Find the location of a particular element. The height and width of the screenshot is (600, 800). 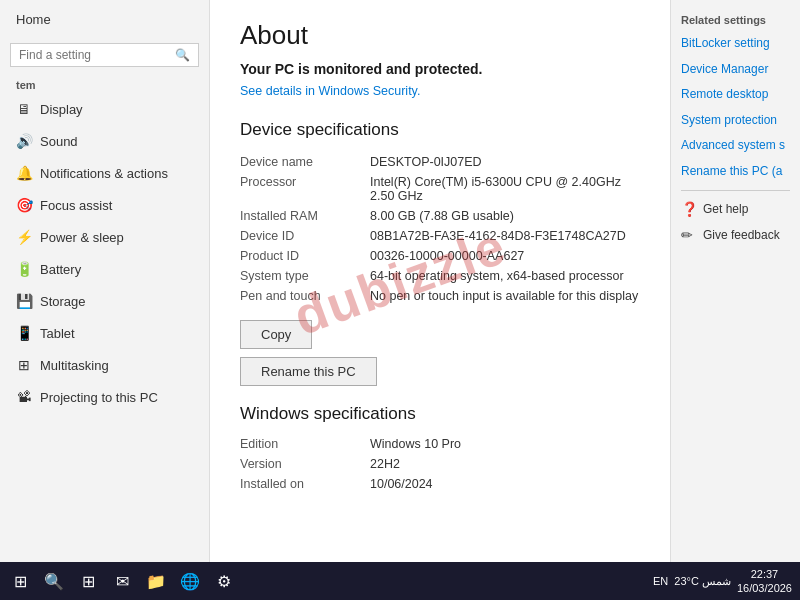

table-row: System type64-bit operating system, x64-… is located at coordinates (440, 276).